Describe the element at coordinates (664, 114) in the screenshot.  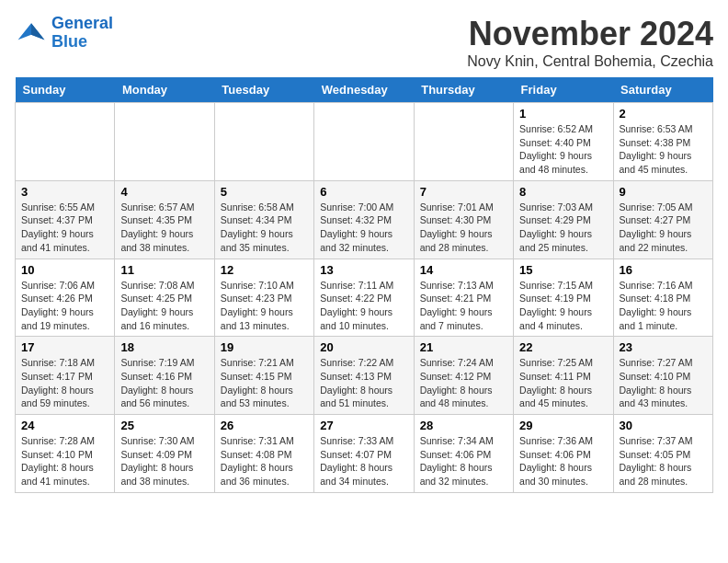
I see `day-number: 2` at that location.